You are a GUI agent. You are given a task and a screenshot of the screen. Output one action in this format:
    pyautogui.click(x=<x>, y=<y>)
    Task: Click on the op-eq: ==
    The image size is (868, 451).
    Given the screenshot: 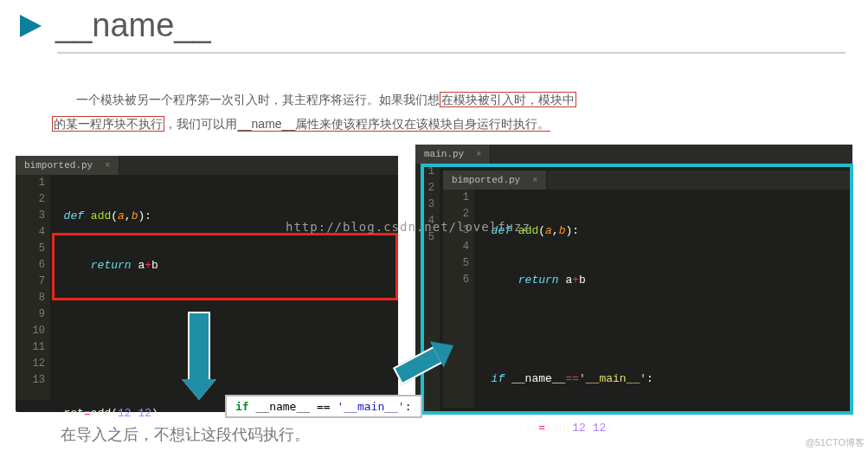 What is the action you would take?
    pyautogui.click(x=572, y=379)
    